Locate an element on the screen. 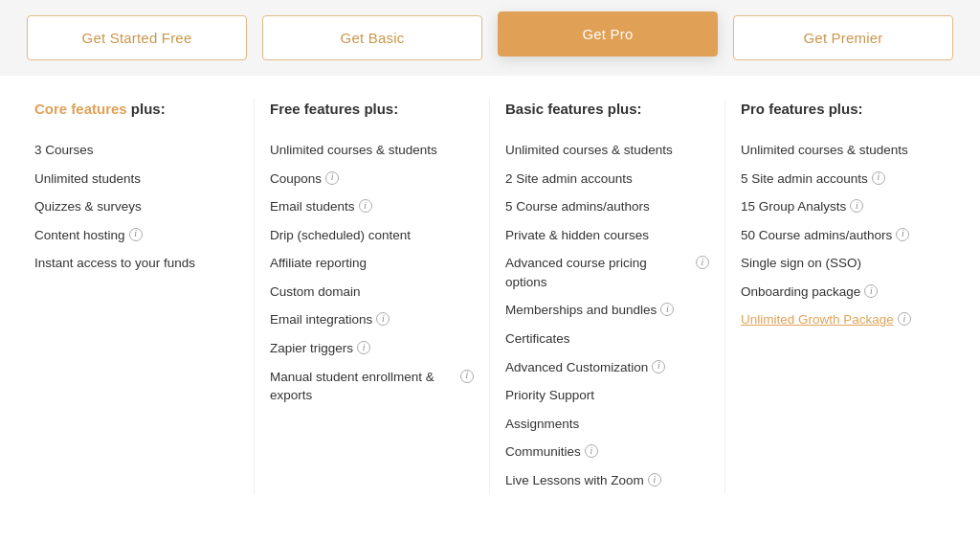 Image resolution: width=980 pixels, height=543 pixels. list-item: Advanced course pricing optionsi is located at coordinates (607, 272).